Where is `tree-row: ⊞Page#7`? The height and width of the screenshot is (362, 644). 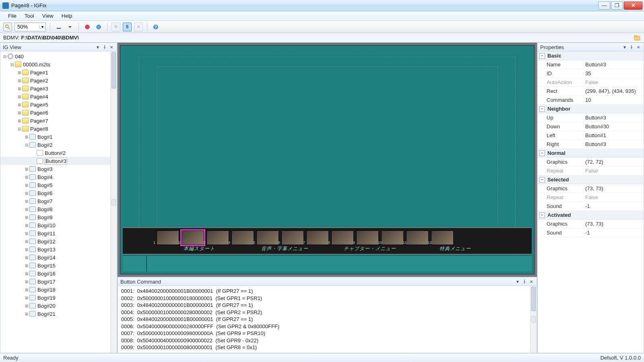 tree-row: ⊞Page#7 is located at coordinates (56, 121).